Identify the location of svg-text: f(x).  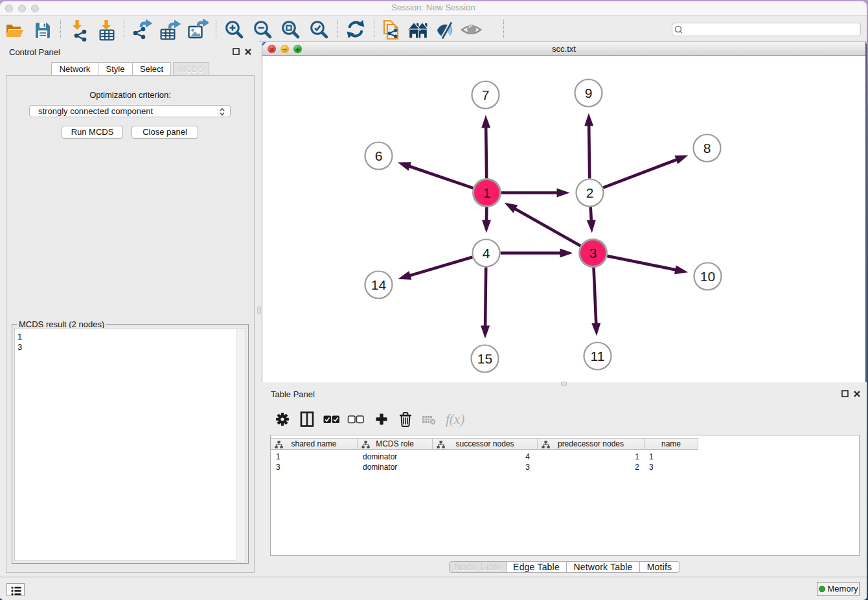
(455, 419).